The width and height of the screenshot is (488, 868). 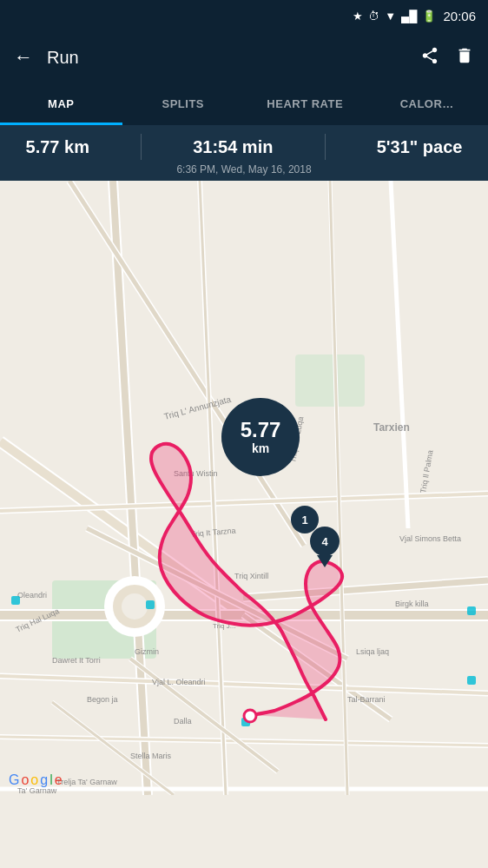 I want to click on distance-unit: km, so click(x=260, y=448).